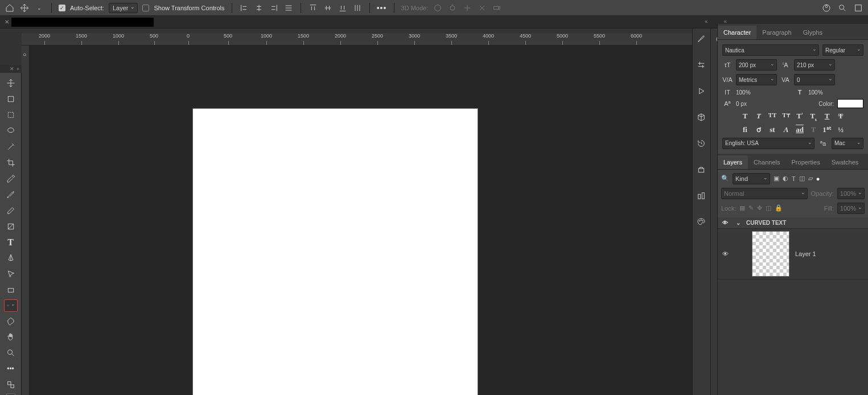 The width and height of the screenshot is (868, 395). I want to click on type-tool: T, so click(11, 242).